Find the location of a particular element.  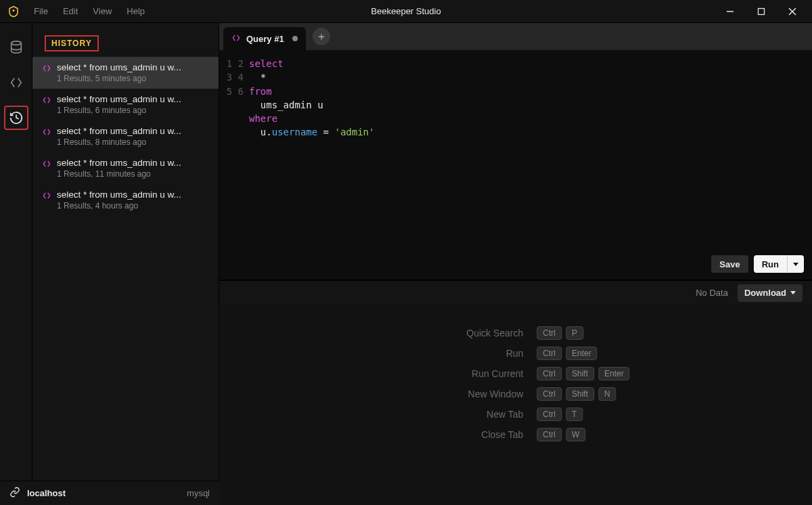

tab-bar: Query #1 ＋ is located at coordinates (516, 37).